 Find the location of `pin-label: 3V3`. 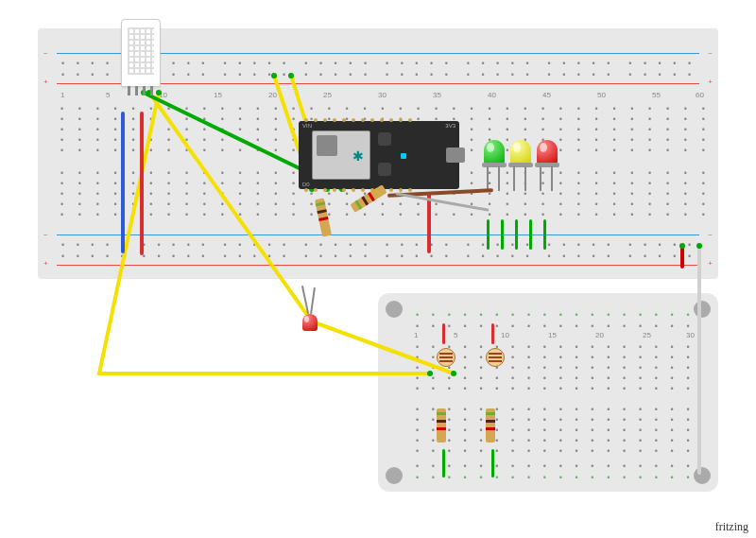

pin-label: 3V3 is located at coordinates (450, 126).